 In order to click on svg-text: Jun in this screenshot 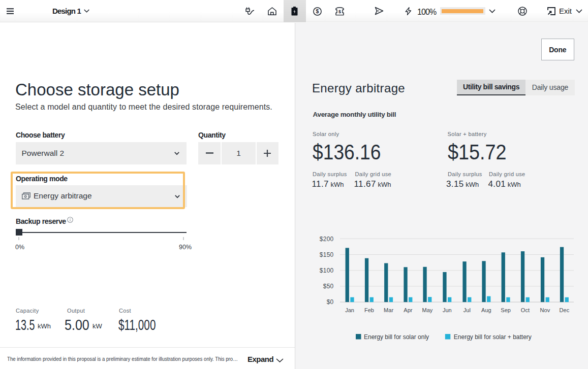, I will do `click(447, 310)`.